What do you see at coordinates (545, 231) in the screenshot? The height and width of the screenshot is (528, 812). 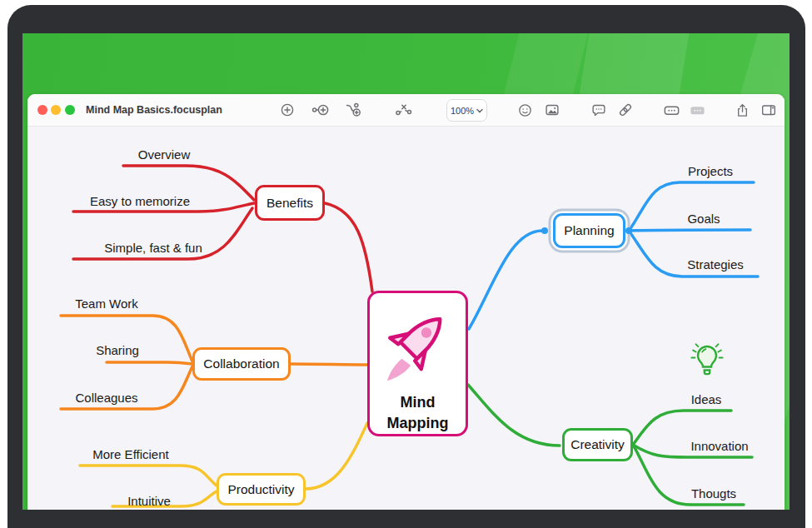 I see `connection-handle-left` at bounding box center [545, 231].